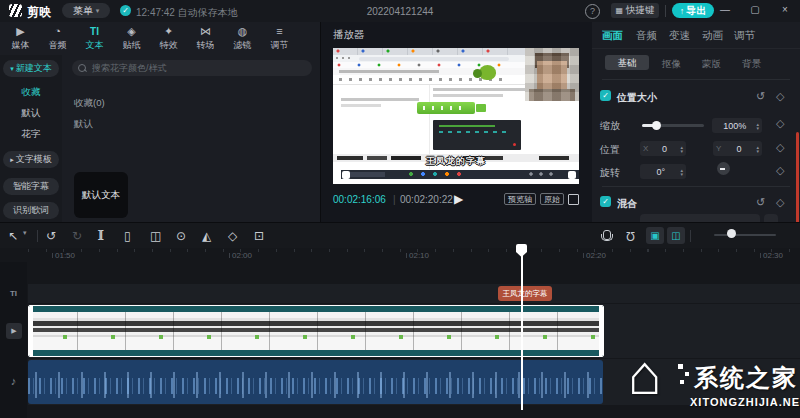  Describe the element at coordinates (693, 10) in the screenshot. I see `export-button: ↑ 导出` at that location.